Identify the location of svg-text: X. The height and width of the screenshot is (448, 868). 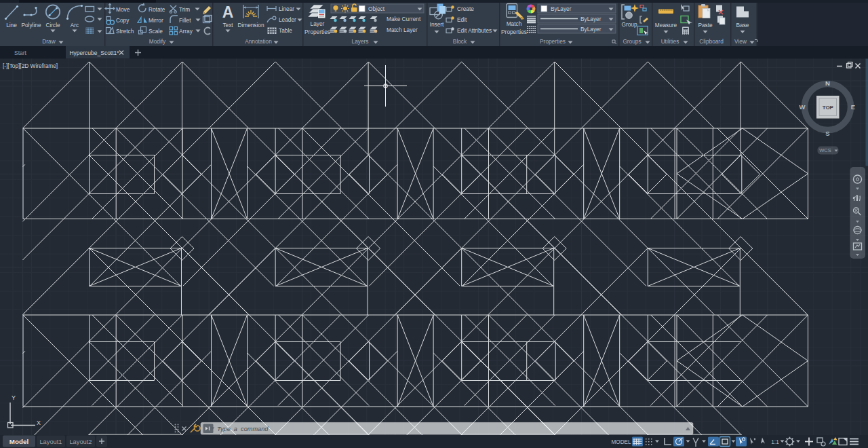
(39, 423).